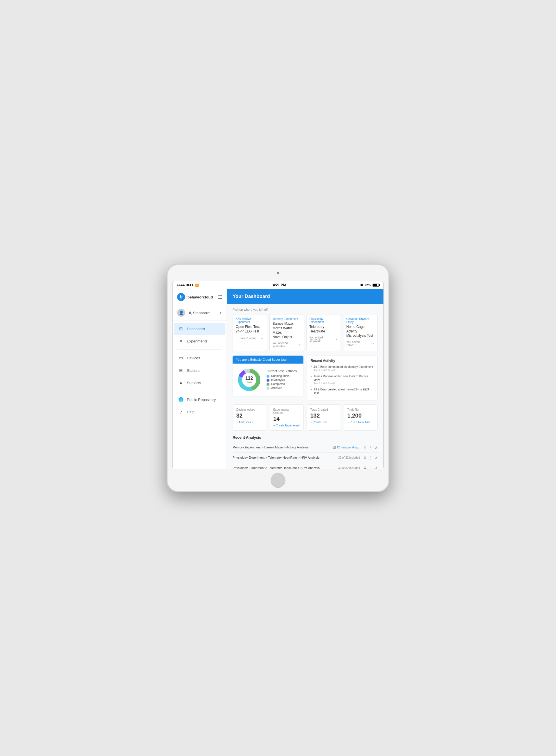  What do you see at coordinates (283, 388) in the screenshot?
I see `legend-item-archived: Archived` at bounding box center [283, 388].